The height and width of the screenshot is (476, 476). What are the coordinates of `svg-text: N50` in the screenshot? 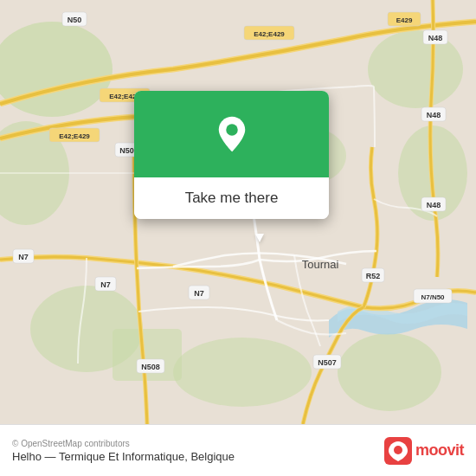 It's located at (74, 20).